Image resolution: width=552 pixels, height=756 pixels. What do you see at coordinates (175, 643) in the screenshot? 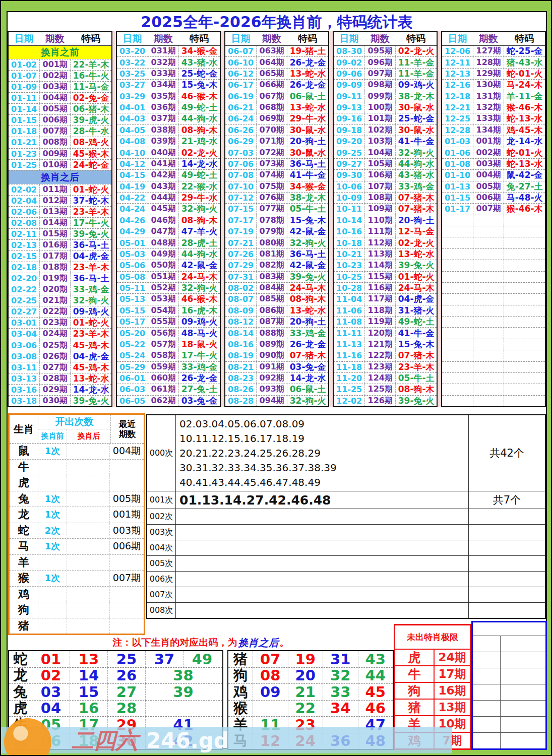
I see `note-prefix: 注：以下生肖的对应出码，为` at bounding box center [175, 643].